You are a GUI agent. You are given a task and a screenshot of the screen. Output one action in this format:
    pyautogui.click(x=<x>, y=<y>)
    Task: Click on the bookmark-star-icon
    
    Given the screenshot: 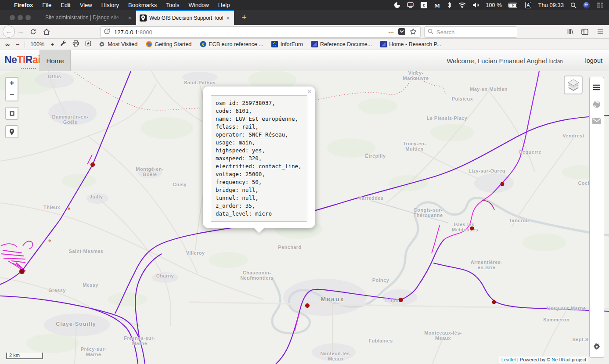 What is the action you would take?
    pyautogui.click(x=413, y=32)
    